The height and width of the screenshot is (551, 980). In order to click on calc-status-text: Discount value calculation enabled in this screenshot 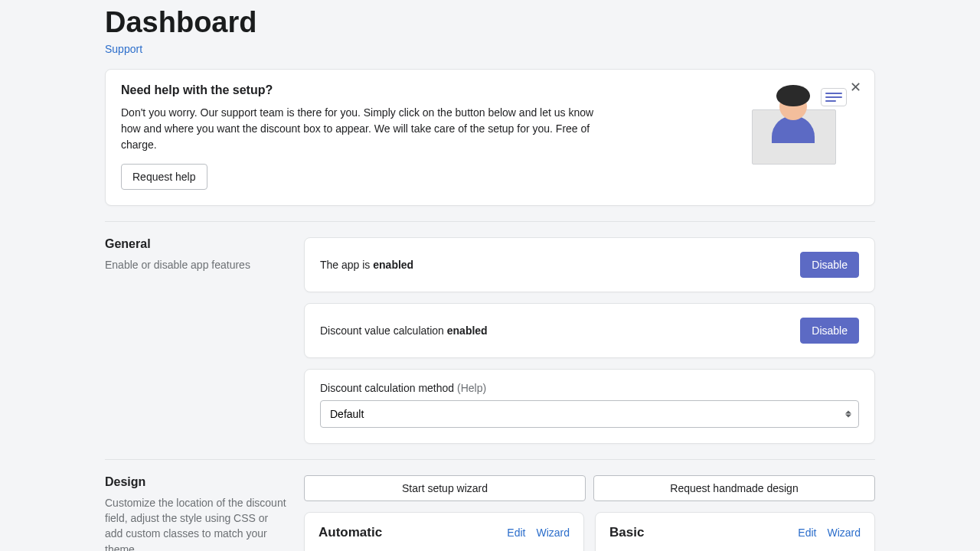, I will do `click(404, 331)`.